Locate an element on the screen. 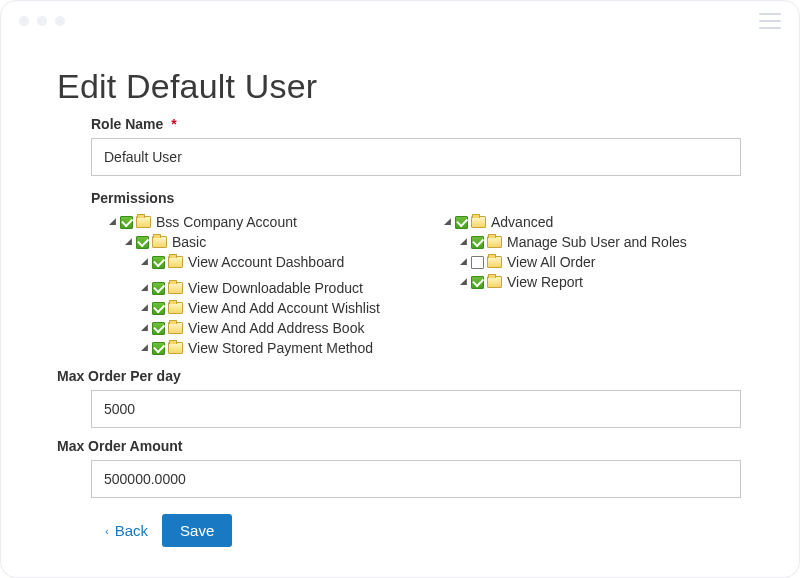 The width and height of the screenshot is (800, 578). max-order-amount-input is located at coordinates (416, 479).